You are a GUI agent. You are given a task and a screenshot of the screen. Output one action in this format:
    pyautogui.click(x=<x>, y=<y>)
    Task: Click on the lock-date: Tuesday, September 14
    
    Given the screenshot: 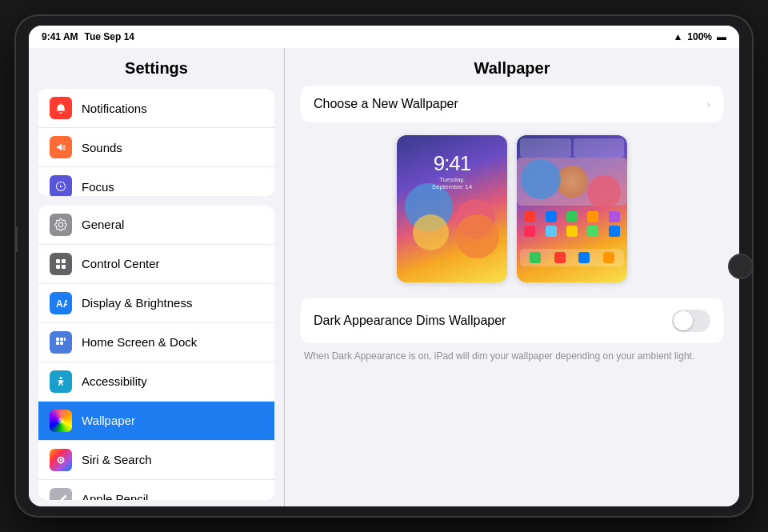 What is the action you would take?
    pyautogui.click(x=453, y=183)
    